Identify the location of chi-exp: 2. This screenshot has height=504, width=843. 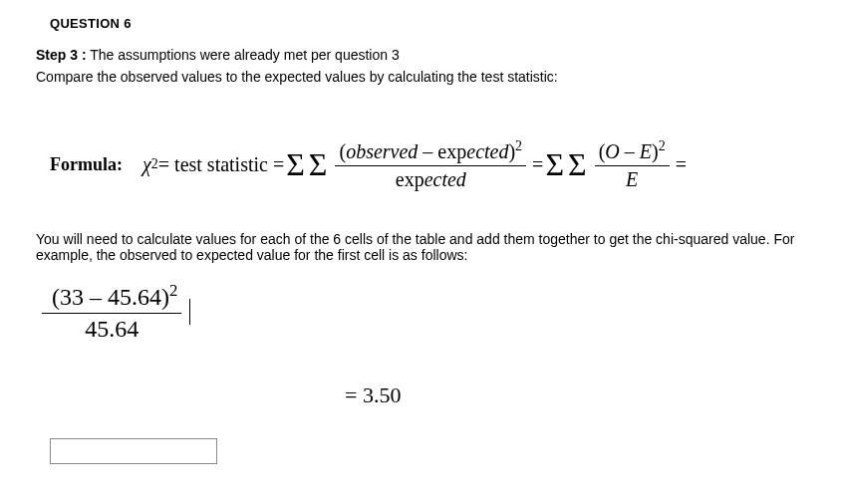
(155, 164).